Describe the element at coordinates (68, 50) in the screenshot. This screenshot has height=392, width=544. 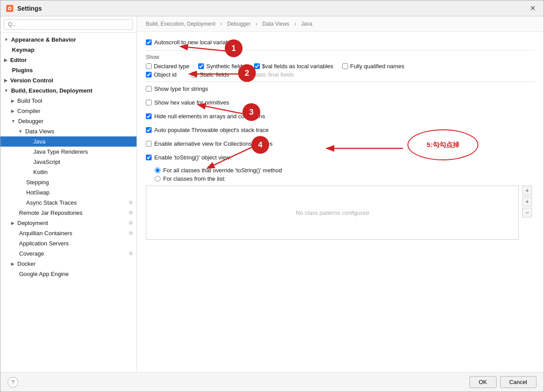
I see `sidebar-item-keymap: Keymap` at that location.